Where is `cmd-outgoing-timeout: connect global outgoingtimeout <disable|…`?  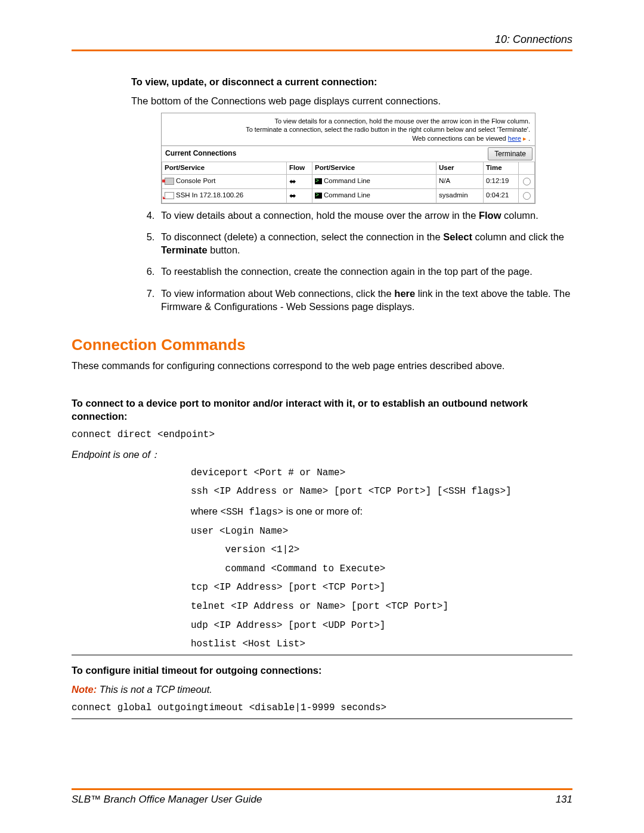
cmd-outgoing-timeout: connect global outgoingtimeout <disable|… is located at coordinates (322, 708).